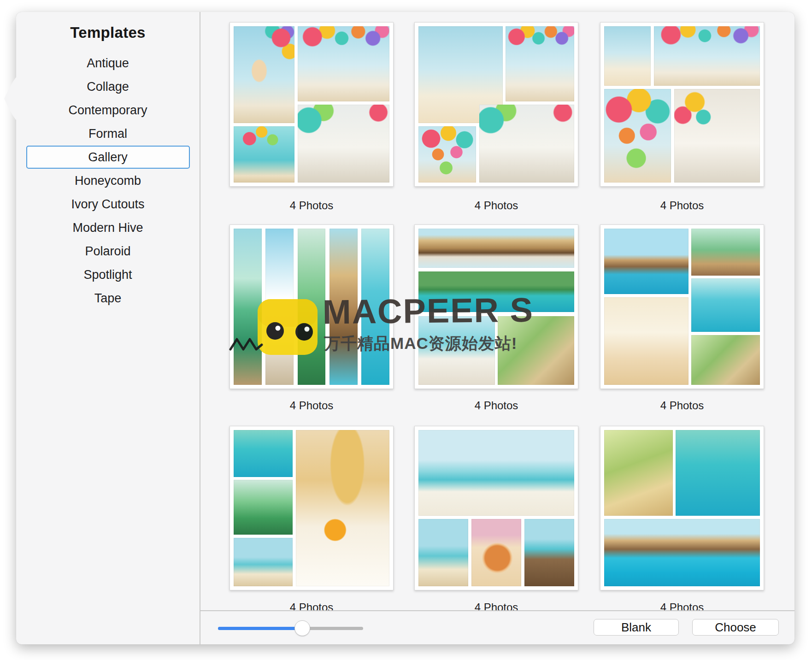  I want to click on sidebar-item-label: Polaroid, so click(108, 252).